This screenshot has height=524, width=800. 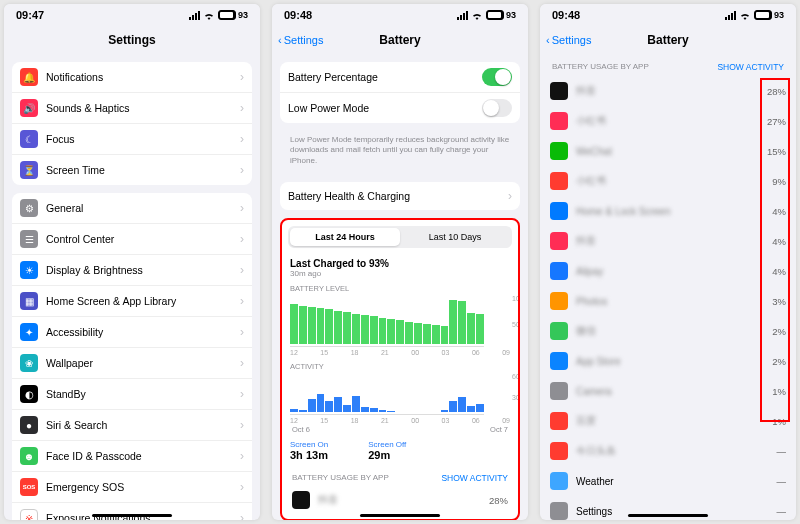 I want to click on usage-row: 小红书27%, so click(x=668, y=121).